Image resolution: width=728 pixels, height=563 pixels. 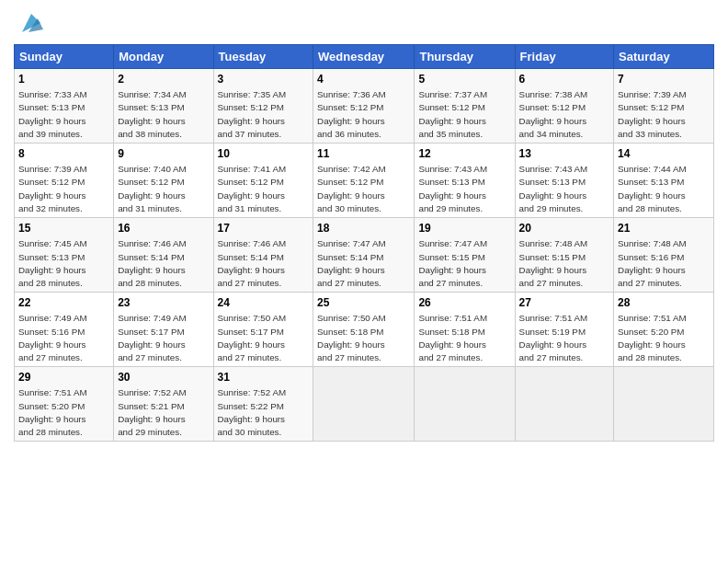 I want to click on day-info: Sunrise: 7:47 AMSunset: 5:15 PMDaylight:…, so click(x=452, y=263).